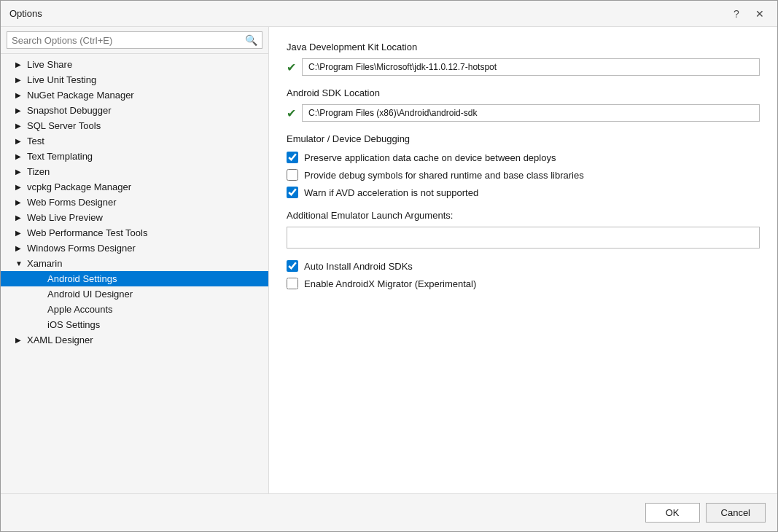 The width and height of the screenshot is (778, 532). Describe the element at coordinates (69, 111) in the screenshot. I see `tree-label-snapshot-debugger: Snapshot Debugger` at that location.